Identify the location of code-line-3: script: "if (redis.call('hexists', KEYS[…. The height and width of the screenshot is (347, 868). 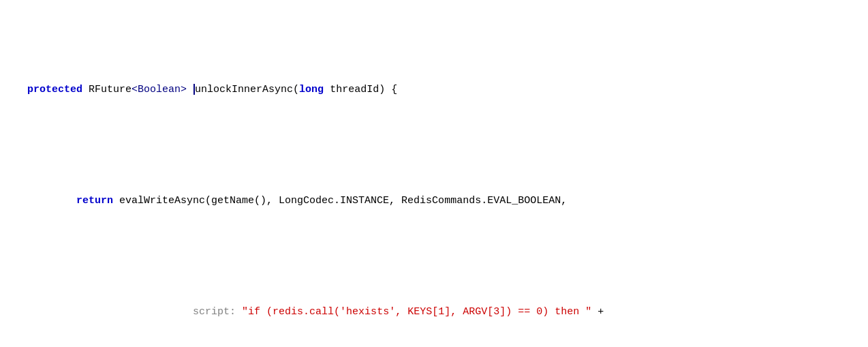
(434, 312).